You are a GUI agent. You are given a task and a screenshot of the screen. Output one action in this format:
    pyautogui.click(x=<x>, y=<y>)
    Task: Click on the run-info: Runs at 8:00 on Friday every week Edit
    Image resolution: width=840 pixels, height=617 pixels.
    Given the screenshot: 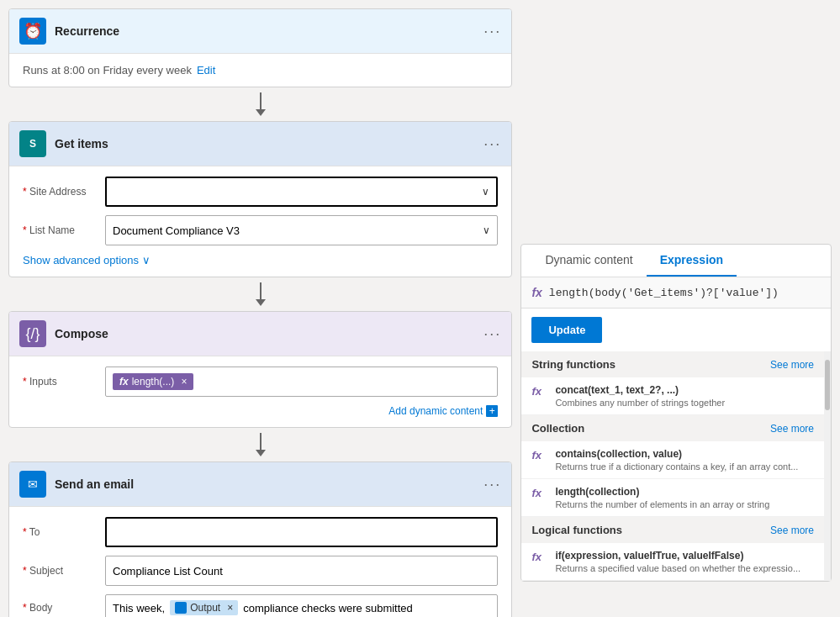 What is the action you would take?
    pyautogui.click(x=261, y=71)
    